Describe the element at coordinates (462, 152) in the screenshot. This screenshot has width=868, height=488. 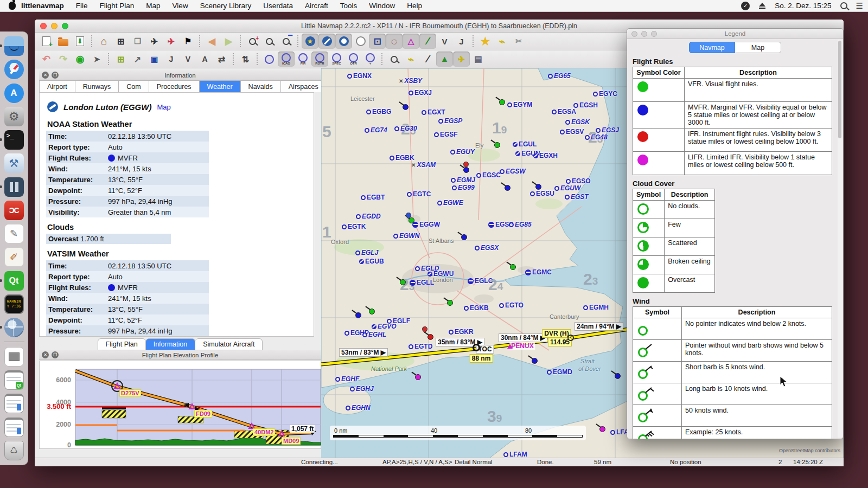
I see `map-airport-eguy: EGUY` at that location.